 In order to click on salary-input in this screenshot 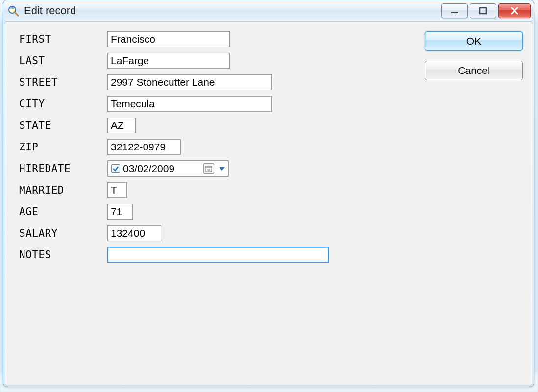, I will do `click(134, 233)`.